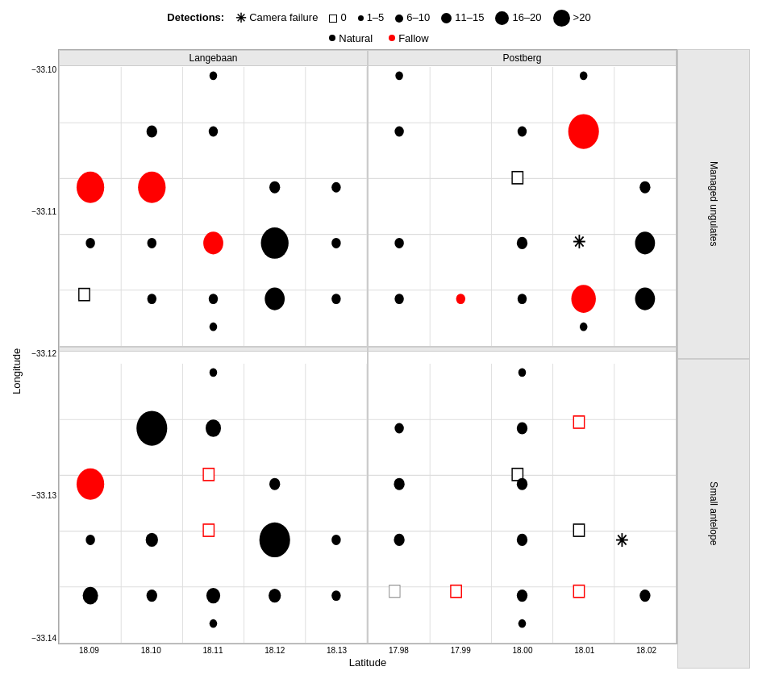 The height and width of the screenshot is (700, 758). I want to click on x-ticks-right: 17.98 17.99 18.00 18.01 18.02, so click(523, 650).